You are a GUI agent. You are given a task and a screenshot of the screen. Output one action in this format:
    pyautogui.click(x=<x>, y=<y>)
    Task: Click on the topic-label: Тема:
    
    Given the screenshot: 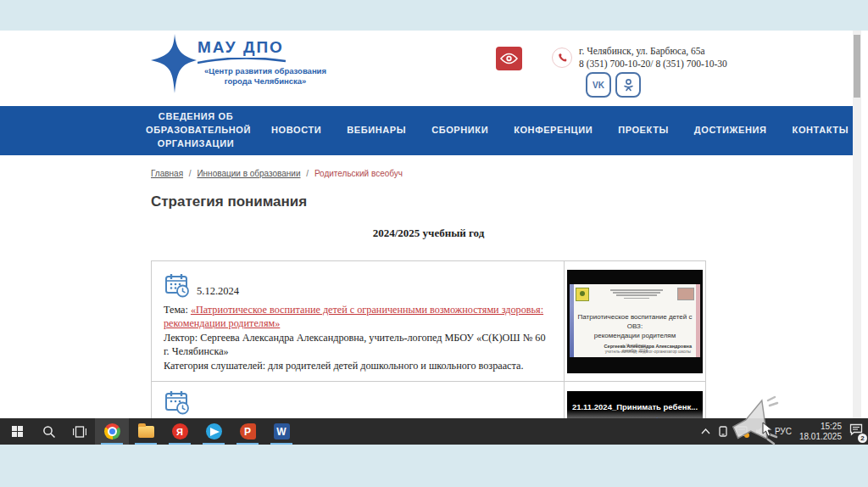 What is the action you would take?
    pyautogui.click(x=176, y=310)
    